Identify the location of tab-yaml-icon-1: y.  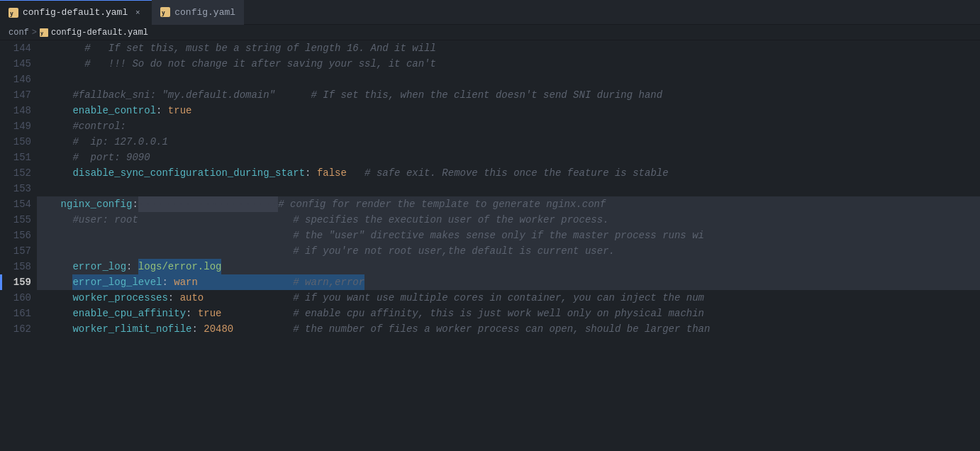
(13, 13).